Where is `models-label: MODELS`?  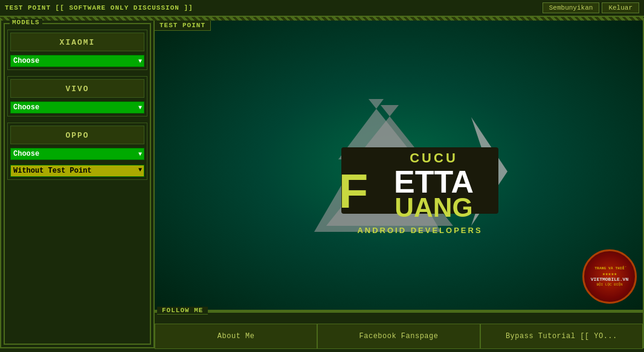
models-label: MODELS is located at coordinates (26, 22).